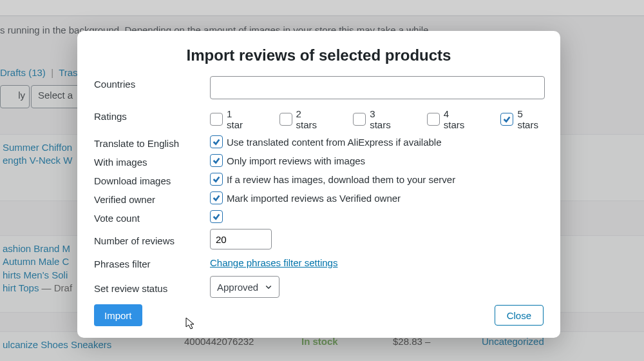 The width and height of the screenshot is (644, 361). Describe the element at coordinates (245, 287) in the screenshot. I see `status-select: Approved` at that location.